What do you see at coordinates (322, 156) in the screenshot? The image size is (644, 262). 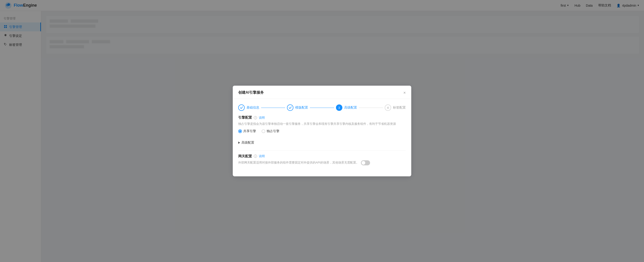 I see `gateway-config-header: 网关配置 i 说明` at bounding box center [322, 156].